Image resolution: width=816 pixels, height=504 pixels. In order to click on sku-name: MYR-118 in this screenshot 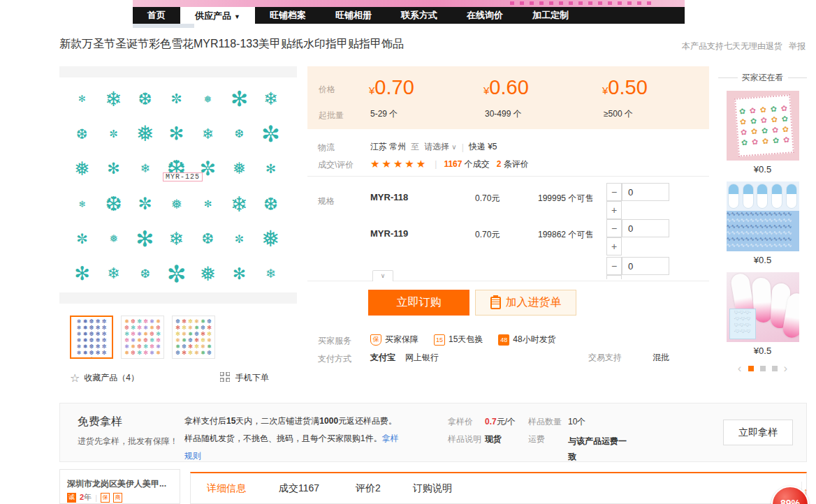, I will do `click(389, 197)`.